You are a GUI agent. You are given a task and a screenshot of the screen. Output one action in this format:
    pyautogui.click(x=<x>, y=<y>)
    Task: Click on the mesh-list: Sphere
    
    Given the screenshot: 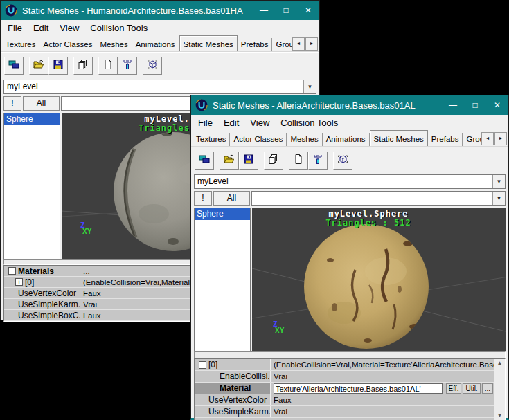 What is the action you would take?
    pyautogui.click(x=32, y=186)
    